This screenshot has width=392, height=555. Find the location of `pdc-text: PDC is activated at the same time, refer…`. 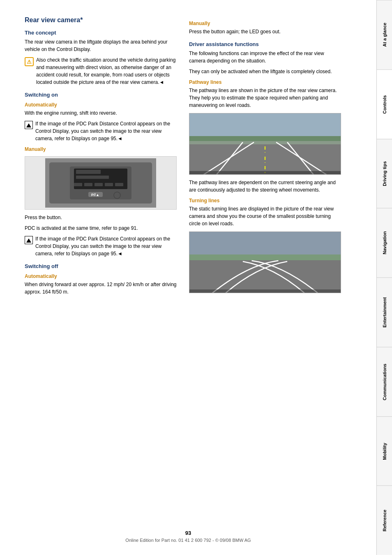

pdc-text: PDC is activated at the same time, refer… is located at coordinates (101, 228).